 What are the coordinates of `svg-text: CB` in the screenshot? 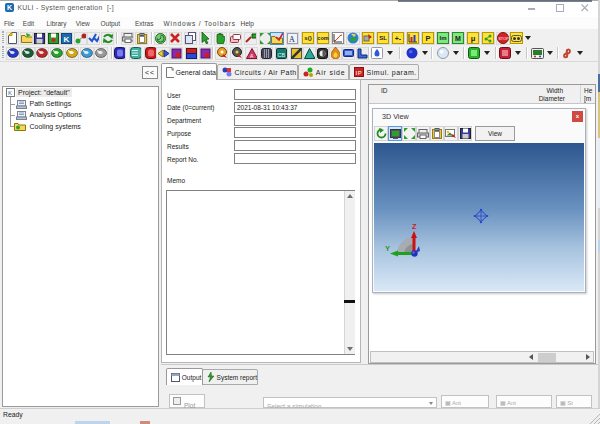 It's located at (282, 54).